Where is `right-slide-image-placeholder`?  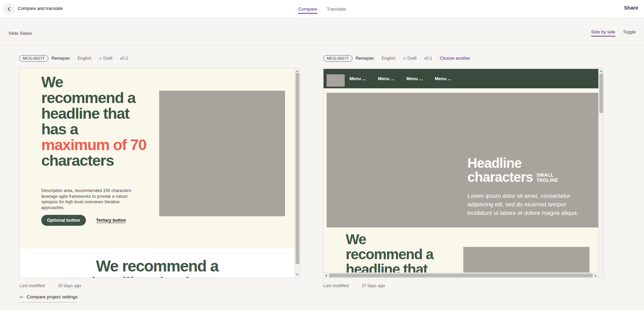 right-slide-image-placeholder is located at coordinates (526, 260).